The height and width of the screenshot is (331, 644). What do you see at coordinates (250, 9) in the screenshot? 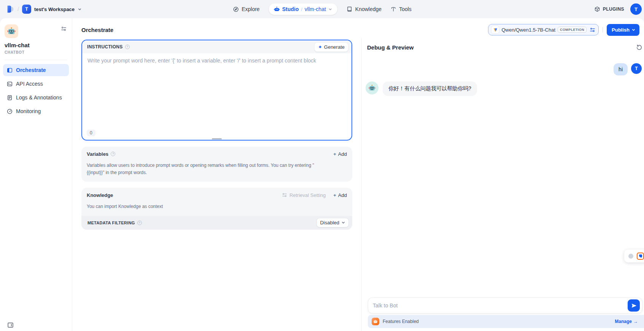
I see `nav-explore-label: Explore` at bounding box center [250, 9].